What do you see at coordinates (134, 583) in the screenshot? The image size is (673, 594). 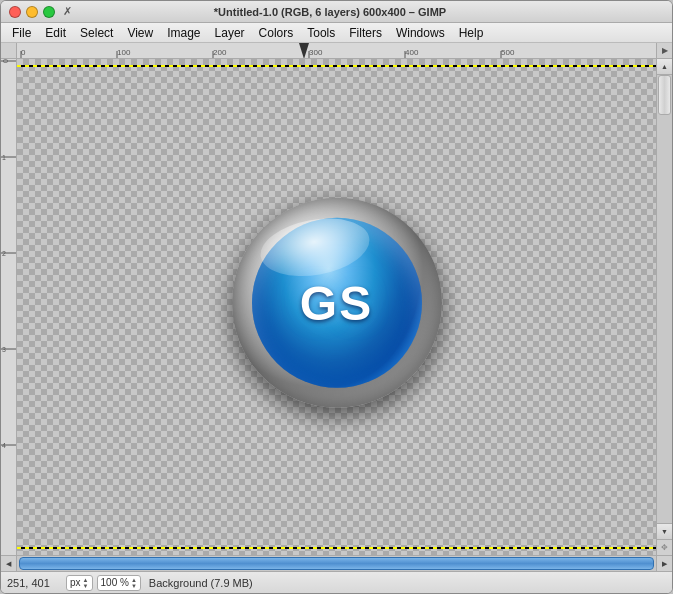 I see `status-zoom-arrows: ▲ ▼` at bounding box center [134, 583].